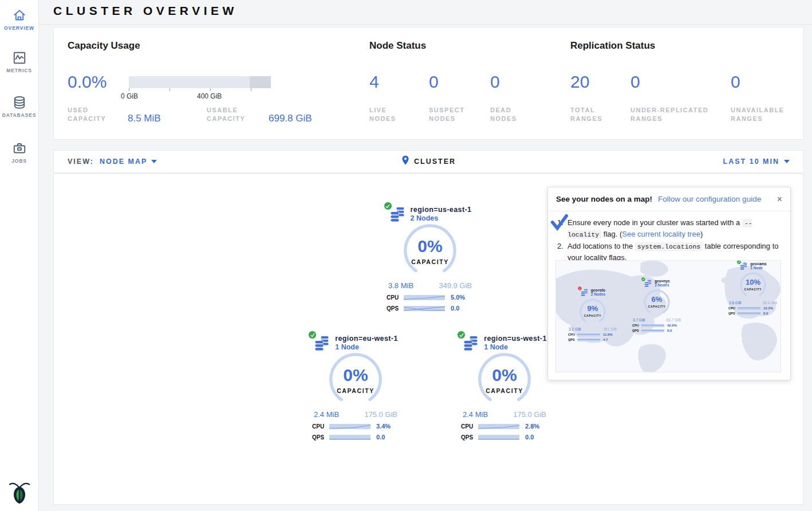 The height and width of the screenshot is (511, 812). Describe the element at coordinates (756, 162) in the screenshot. I see `time-range-selector: LAST 10 MIN` at that location.